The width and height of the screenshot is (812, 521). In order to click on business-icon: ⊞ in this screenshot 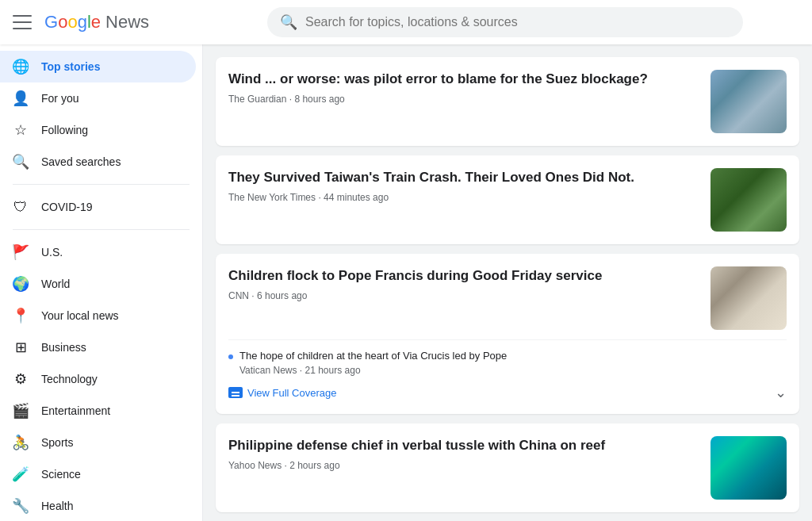, I will do `click(21, 347)`.